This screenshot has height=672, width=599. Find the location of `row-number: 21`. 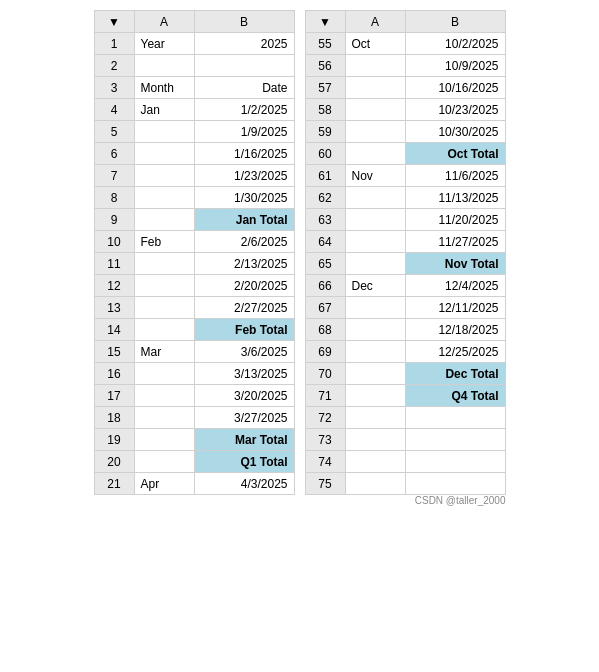

row-number: 21 is located at coordinates (114, 484).